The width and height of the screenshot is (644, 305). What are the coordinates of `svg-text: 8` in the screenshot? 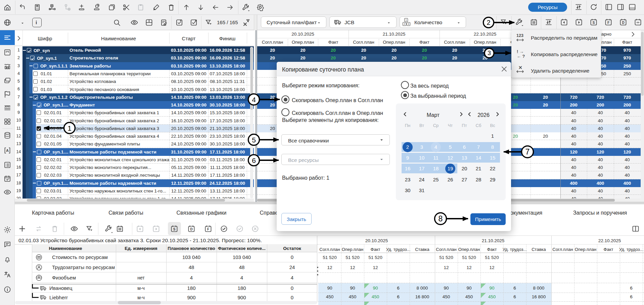 It's located at (441, 219).